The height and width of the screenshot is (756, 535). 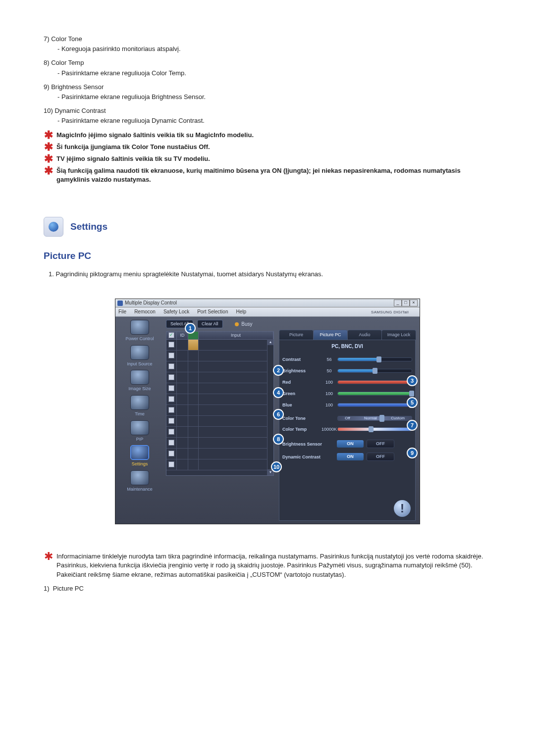 I want to click on slider-brightness, so click(x=374, y=371).